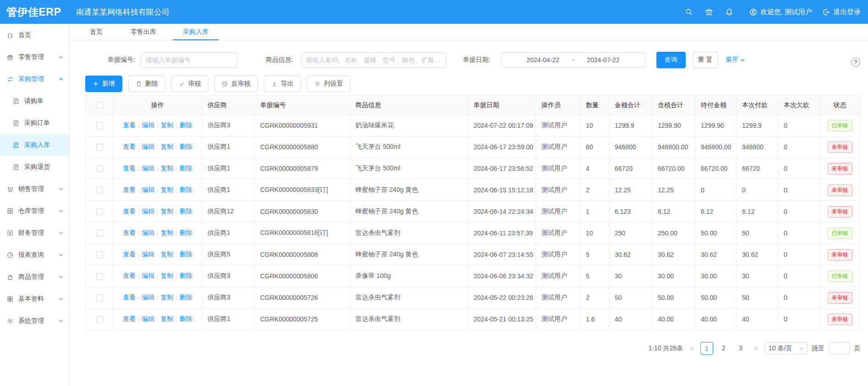 The width and height of the screenshot is (868, 386). I want to click on tab-purchase-inbound: 采购入库, so click(196, 32).